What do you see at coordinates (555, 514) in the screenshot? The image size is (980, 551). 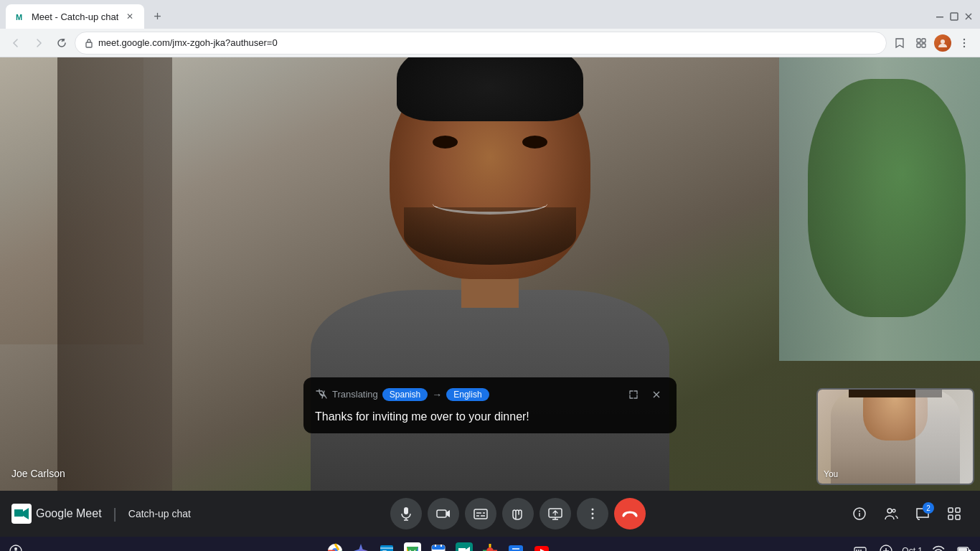 I see `present-button` at bounding box center [555, 514].